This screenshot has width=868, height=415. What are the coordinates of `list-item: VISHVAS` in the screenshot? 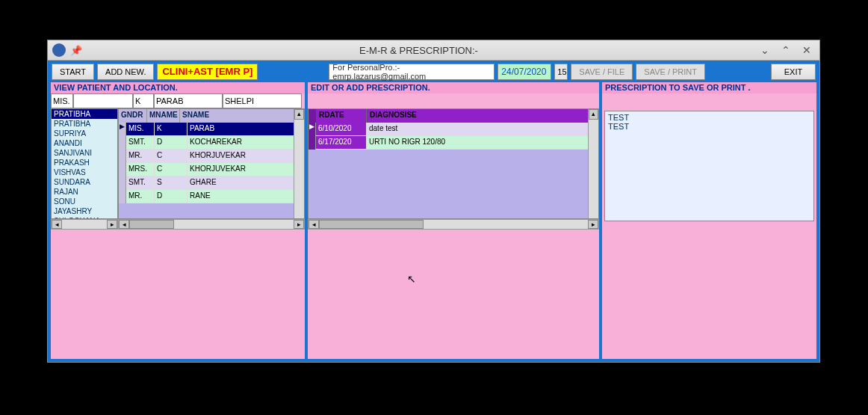 It's located at (84, 172).